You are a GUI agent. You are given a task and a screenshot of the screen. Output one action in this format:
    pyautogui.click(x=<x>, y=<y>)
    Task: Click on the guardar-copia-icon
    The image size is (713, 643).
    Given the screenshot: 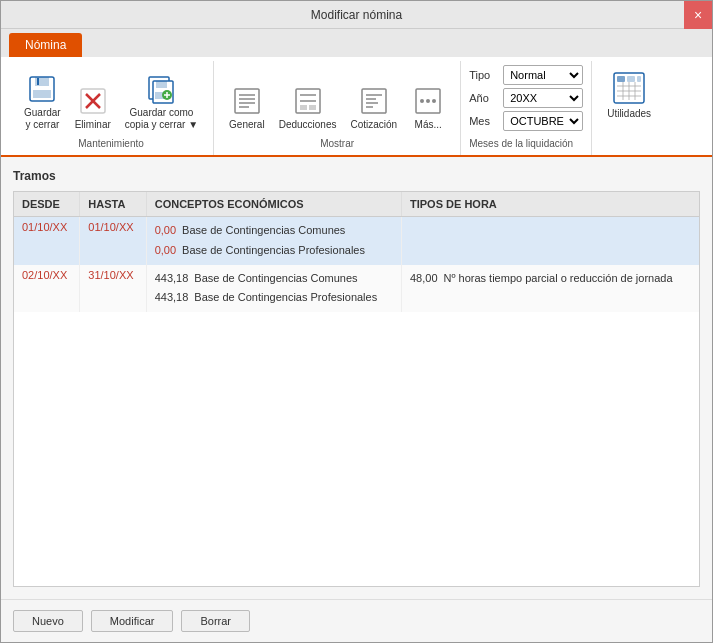 What is the action you would take?
    pyautogui.click(x=161, y=89)
    